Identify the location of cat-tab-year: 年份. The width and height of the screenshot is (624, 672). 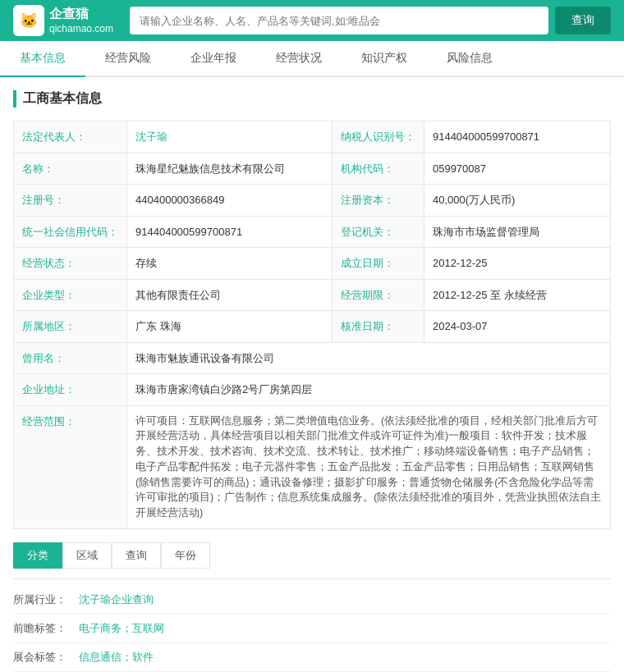
(186, 555).